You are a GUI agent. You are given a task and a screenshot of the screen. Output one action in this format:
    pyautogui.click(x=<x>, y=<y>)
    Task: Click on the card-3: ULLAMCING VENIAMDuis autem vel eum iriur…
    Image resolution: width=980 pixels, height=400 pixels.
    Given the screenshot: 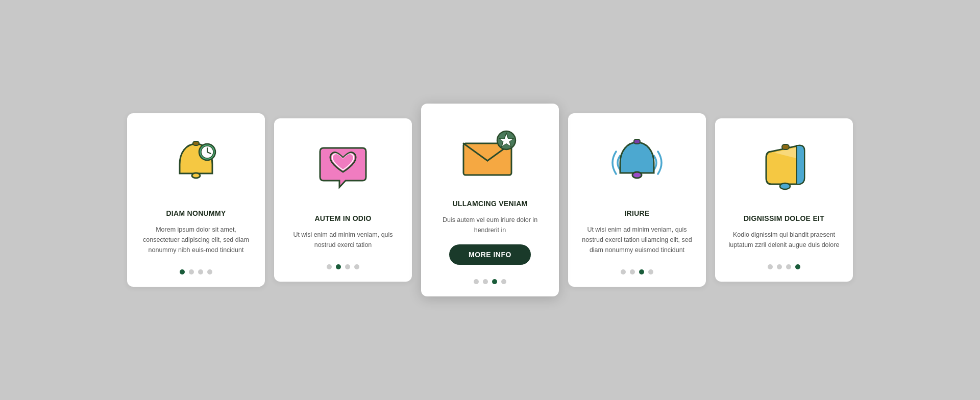 What is the action you would take?
    pyautogui.click(x=490, y=200)
    